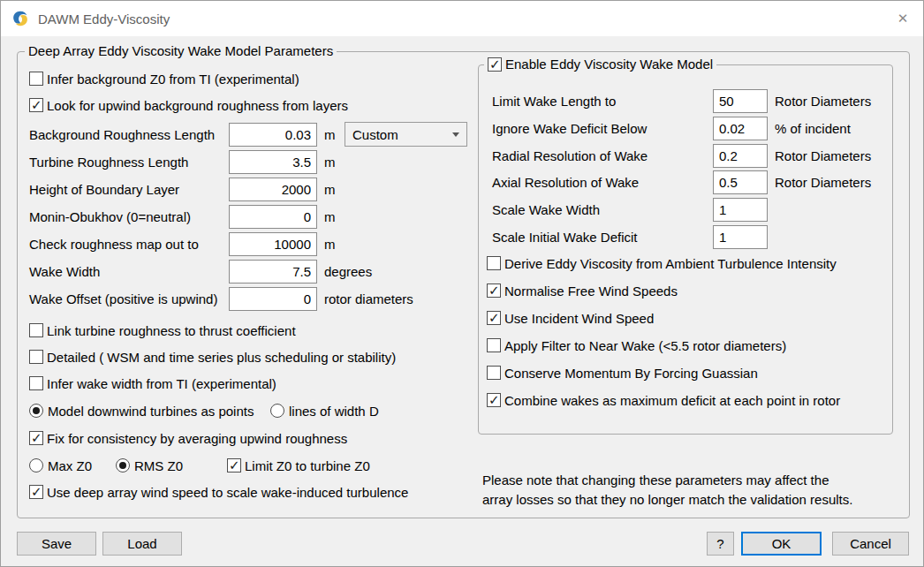  What do you see at coordinates (182, 244) in the screenshot?
I see `field-roughness-map-distance: Check roughness map out to m` at bounding box center [182, 244].